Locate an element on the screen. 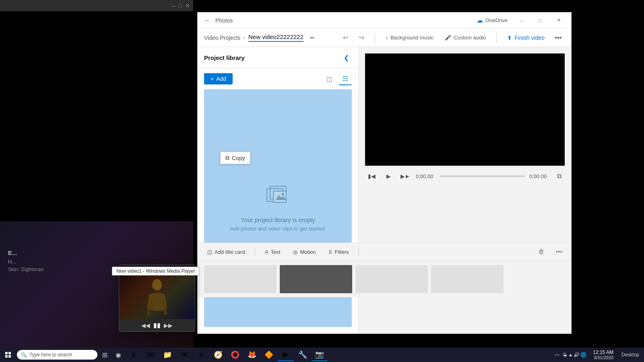 Image resolution: width=644 pixels, height=362 pixels. system-tray: 🌤 ▲ 🔊 🌐 is located at coordinates (574, 355).